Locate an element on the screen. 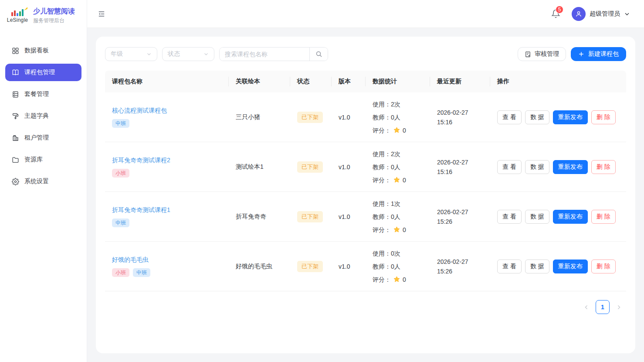 Image resolution: width=644 pixels, height=362 pixels. topbar: 5 超级管理员 is located at coordinates (366, 14).